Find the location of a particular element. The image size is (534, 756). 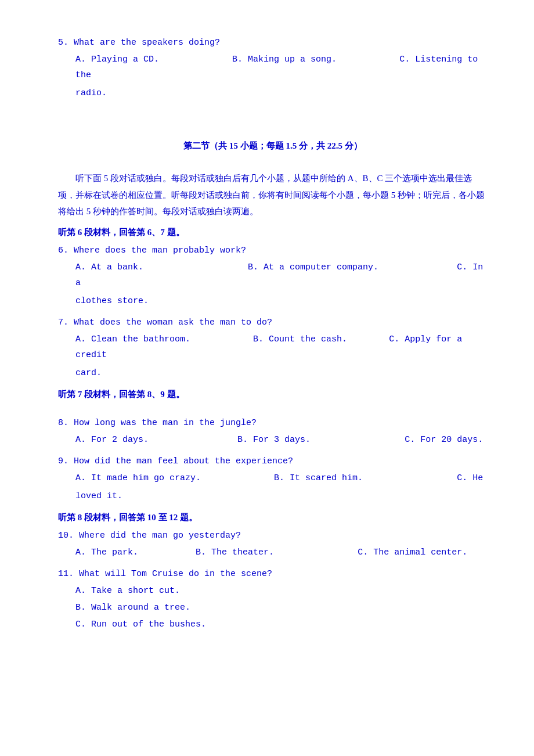

q9-number: 9. is located at coordinates (63, 461).